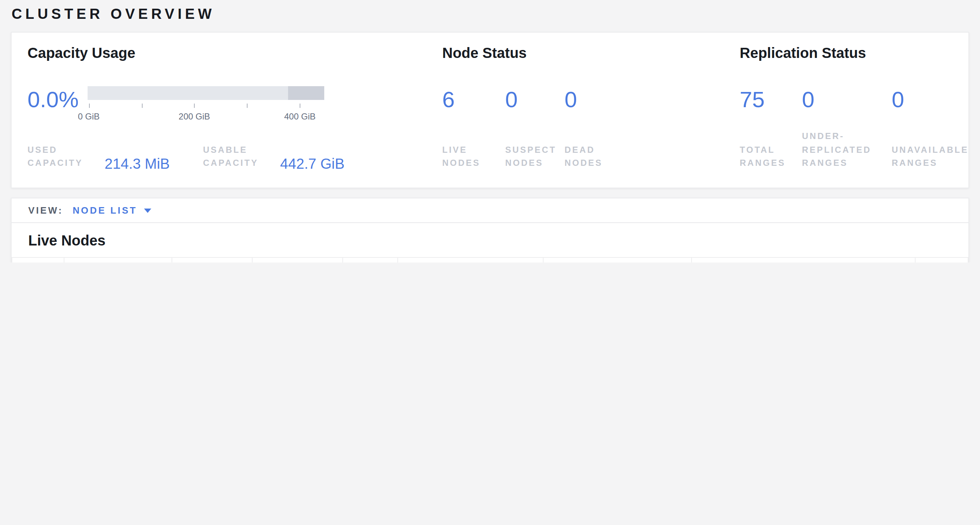 The height and width of the screenshot is (525, 980). What do you see at coordinates (148, 210) in the screenshot?
I see `chevron-down-icon` at bounding box center [148, 210].